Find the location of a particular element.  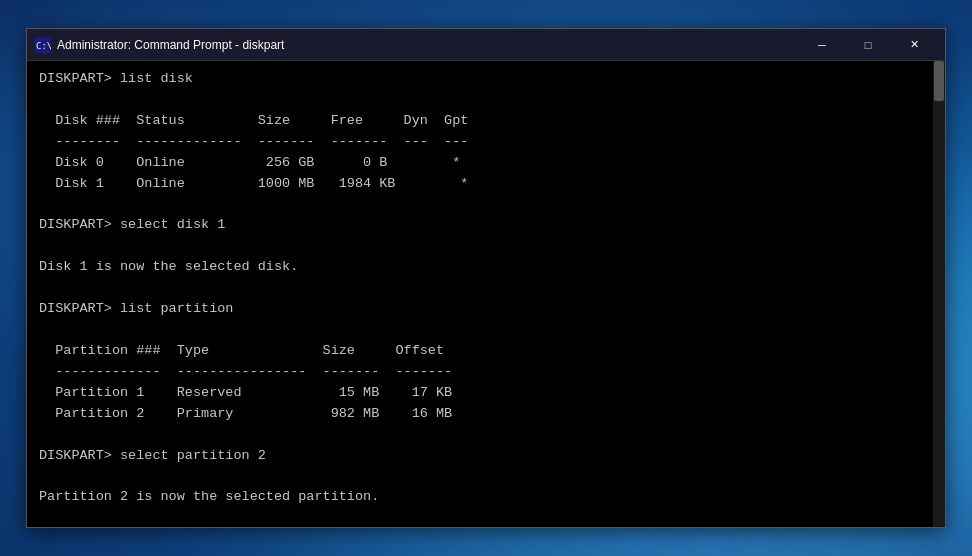

minimize-button: ─ is located at coordinates (822, 45).